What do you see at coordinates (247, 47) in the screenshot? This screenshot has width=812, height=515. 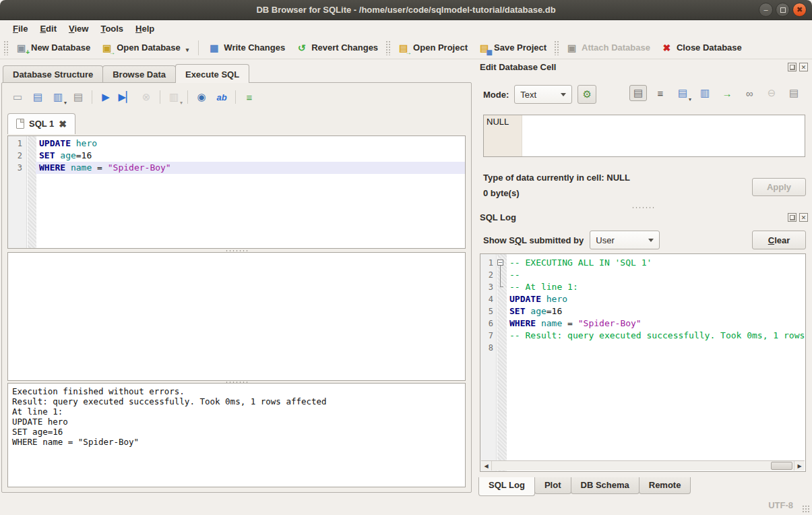 I see `write-changes-button: ▦Write Changes` at bounding box center [247, 47].